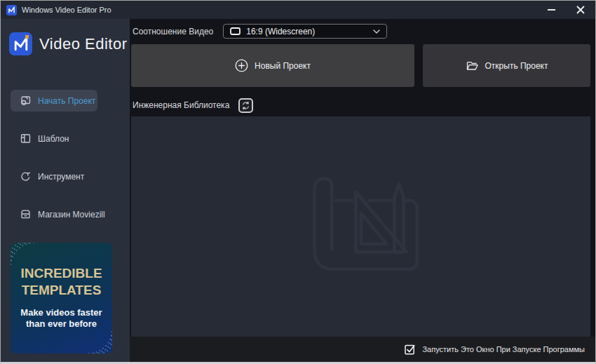  What do you see at coordinates (245, 105) in the screenshot?
I see `refresh-icon` at bounding box center [245, 105].